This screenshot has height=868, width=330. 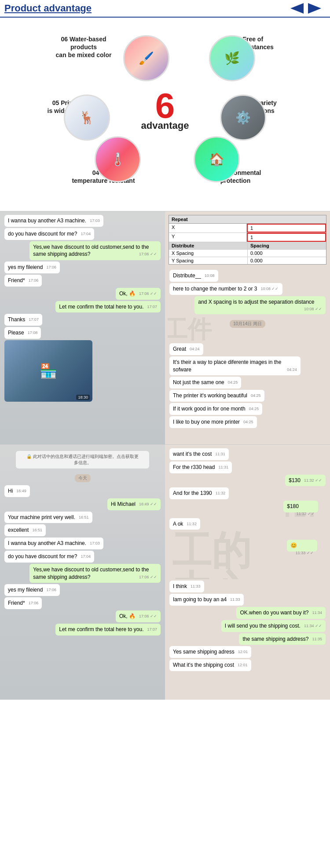 I want to click on circle-05: 🦌, so click(x=87, y=118).